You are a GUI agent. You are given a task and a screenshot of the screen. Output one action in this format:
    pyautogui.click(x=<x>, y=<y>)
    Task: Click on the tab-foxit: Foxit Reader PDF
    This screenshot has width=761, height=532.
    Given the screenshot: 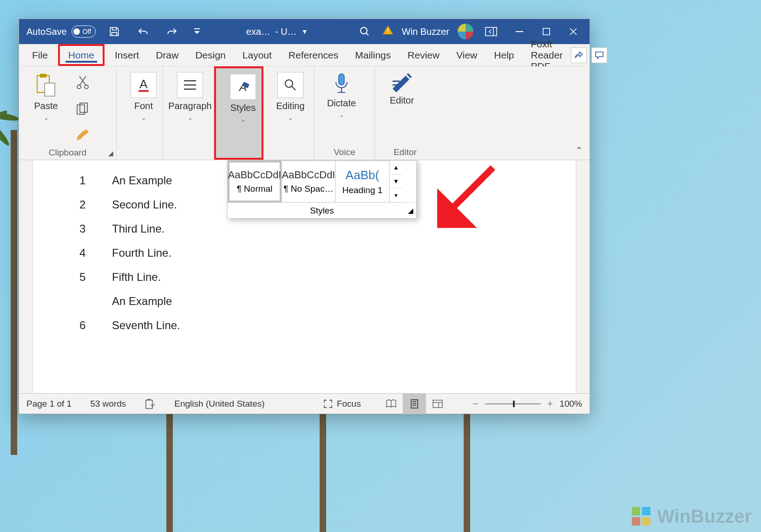 What is the action you would take?
    pyautogui.click(x=546, y=55)
    